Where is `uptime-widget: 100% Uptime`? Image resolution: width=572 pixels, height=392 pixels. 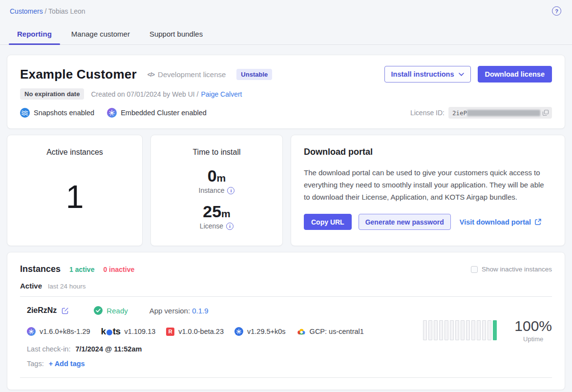
uptime-widget: 100% Uptime is located at coordinates (487, 330).